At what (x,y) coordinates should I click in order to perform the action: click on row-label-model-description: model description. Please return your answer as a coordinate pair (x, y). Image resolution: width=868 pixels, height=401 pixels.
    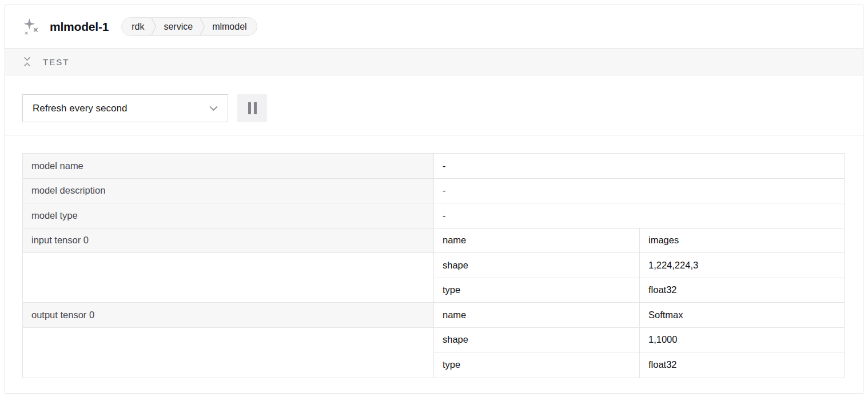
    Looking at the image, I should click on (229, 191).